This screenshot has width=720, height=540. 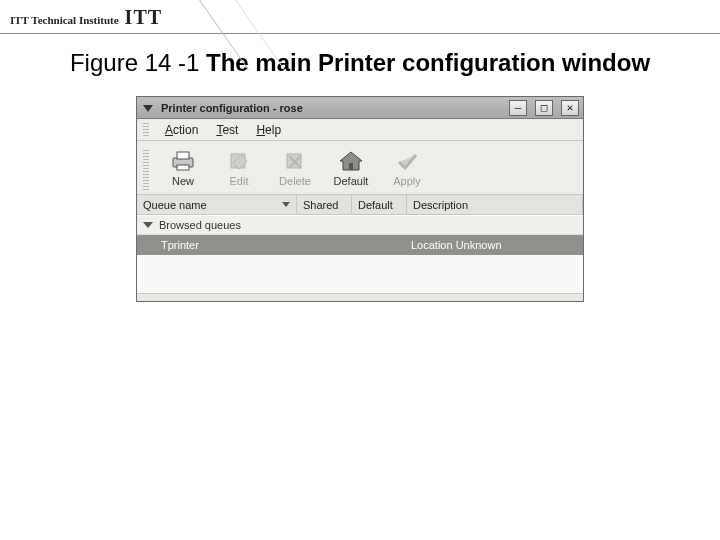 What do you see at coordinates (360, 297) in the screenshot?
I see `statusbar` at bounding box center [360, 297].